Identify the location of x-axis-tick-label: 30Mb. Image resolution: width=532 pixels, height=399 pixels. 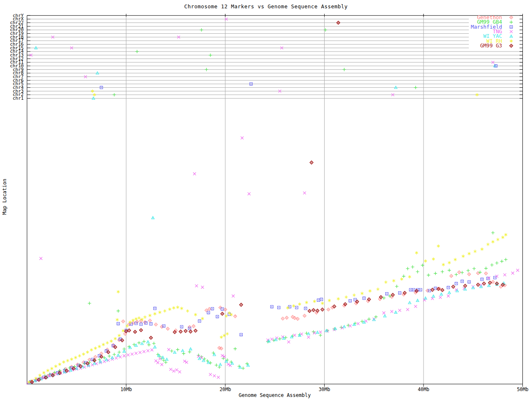
(325, 389).